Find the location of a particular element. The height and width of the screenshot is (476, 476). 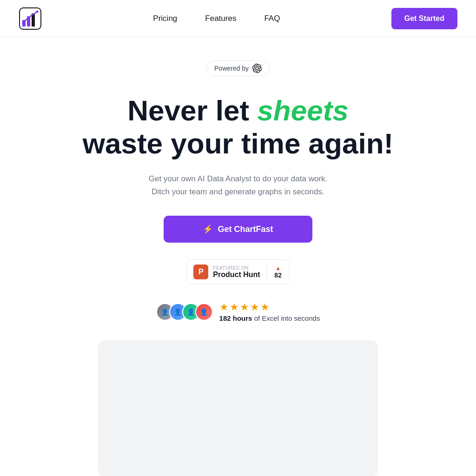

ph-upvote-arrow: ▲ is located at coordinates (278, 268).